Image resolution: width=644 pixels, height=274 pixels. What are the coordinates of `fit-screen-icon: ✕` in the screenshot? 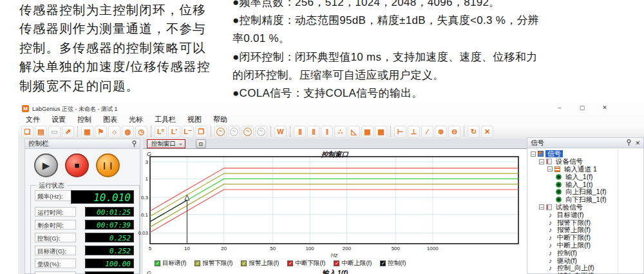 It's located at (487, 132).